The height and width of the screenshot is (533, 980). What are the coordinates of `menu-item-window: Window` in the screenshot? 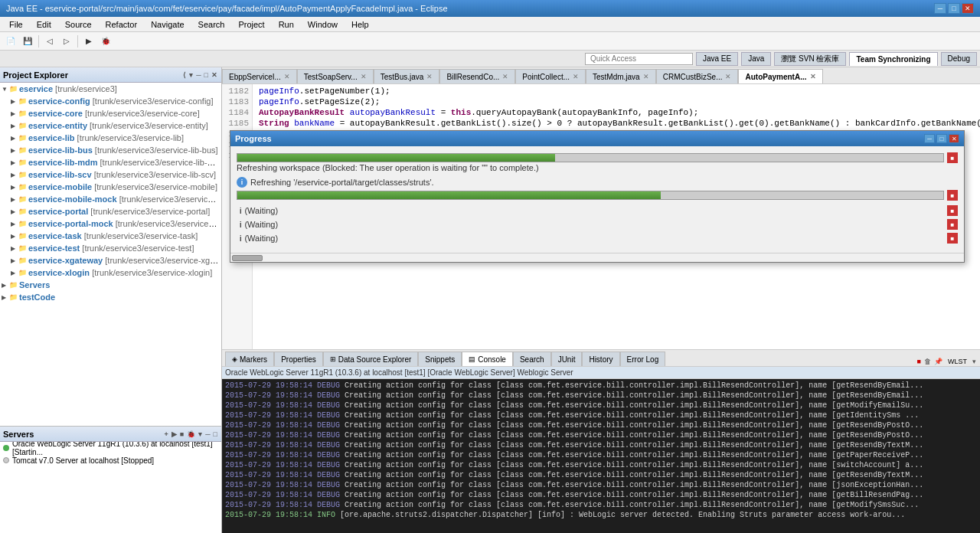 It's located at (323, 25).